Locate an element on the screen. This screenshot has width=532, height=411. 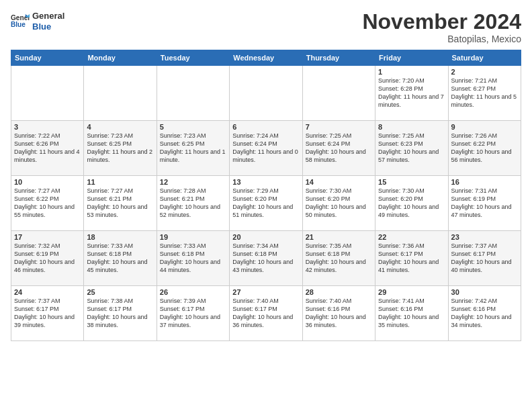
table-cell: 3Sunrise: 7:22 AM Sunset: 6:26 PM Daylig… is located at coordinates (48, 148).